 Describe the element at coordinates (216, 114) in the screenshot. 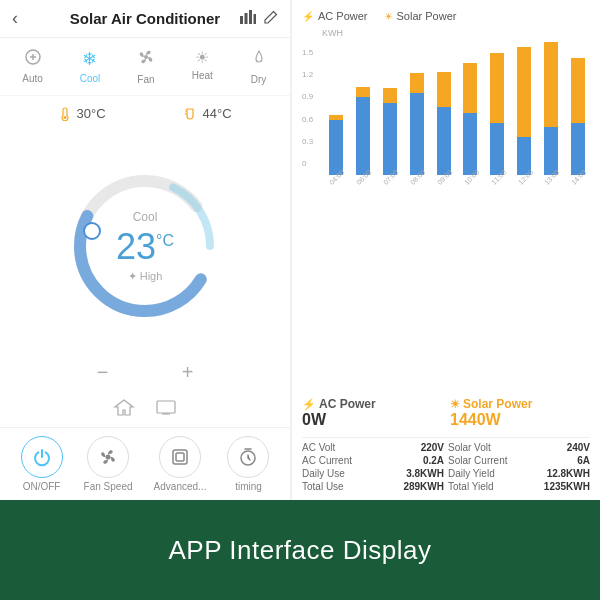

I see `outdoor-temp-value: 44°C` at that location.